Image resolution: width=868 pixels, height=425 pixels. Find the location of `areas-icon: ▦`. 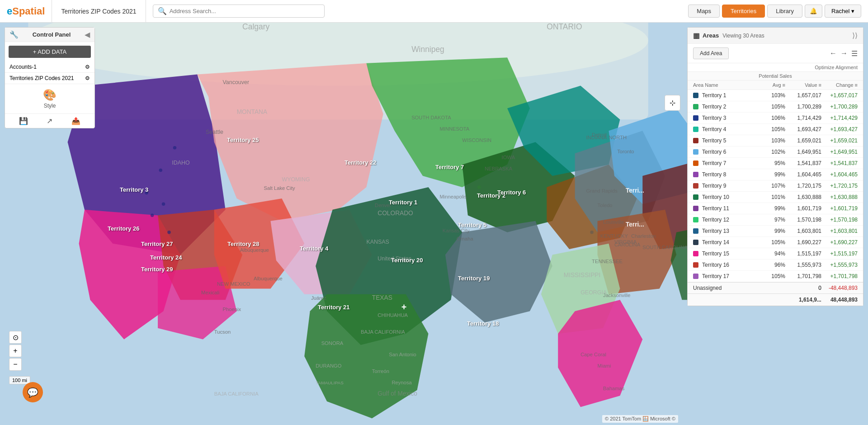

areas-icon: ▦ is located at coordinates (696, 35).